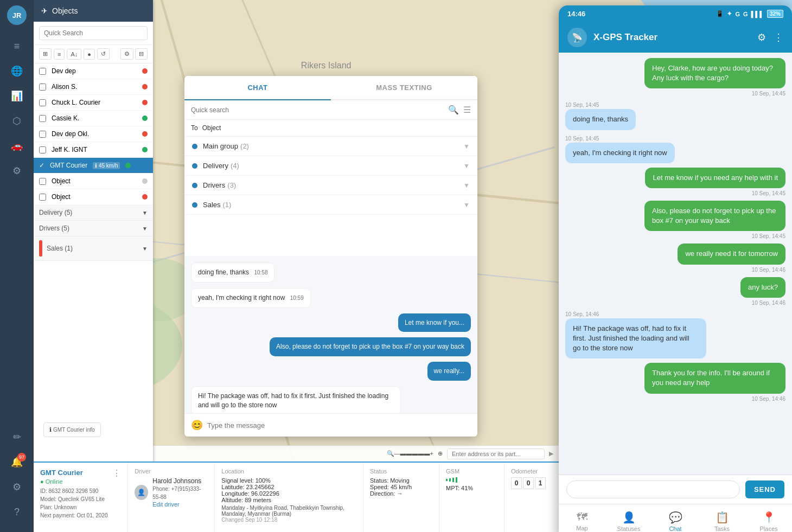 Image resolution: width=792 pixels, height=532 pixels. I want to click on object-item-cassie: Cassie K., so click(93, 118).